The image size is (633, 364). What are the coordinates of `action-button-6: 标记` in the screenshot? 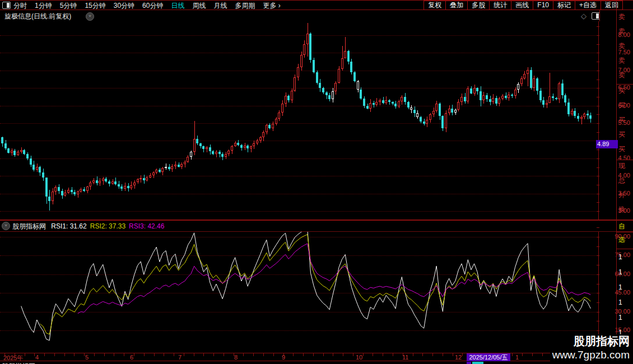 It's located at (564, 6).